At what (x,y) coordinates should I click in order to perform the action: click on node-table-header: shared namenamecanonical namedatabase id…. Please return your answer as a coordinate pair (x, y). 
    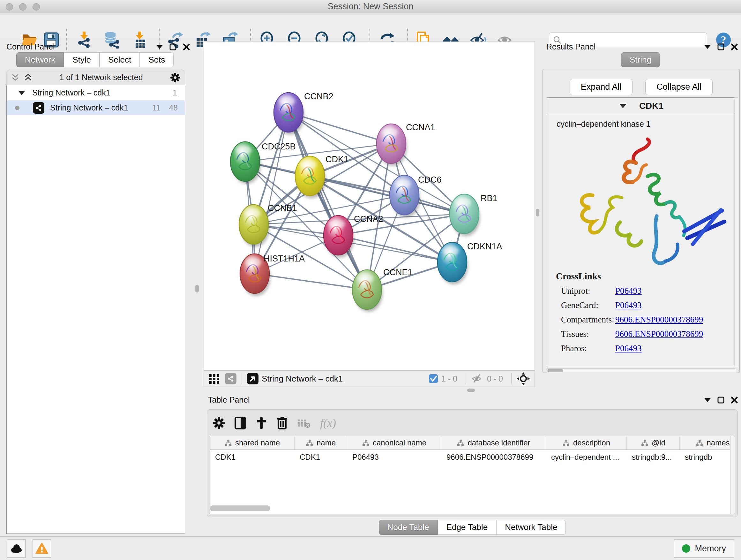
    Looking at the image, I should click on (472, 443).